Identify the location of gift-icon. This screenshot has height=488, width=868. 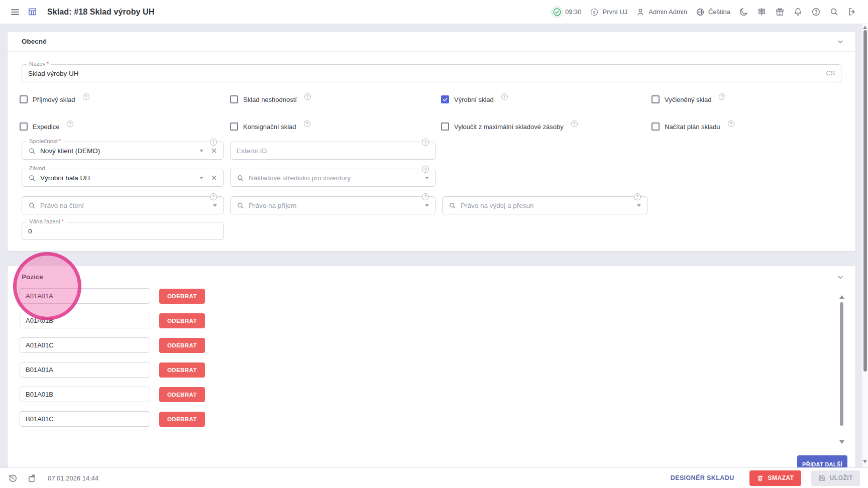
(780, 12).